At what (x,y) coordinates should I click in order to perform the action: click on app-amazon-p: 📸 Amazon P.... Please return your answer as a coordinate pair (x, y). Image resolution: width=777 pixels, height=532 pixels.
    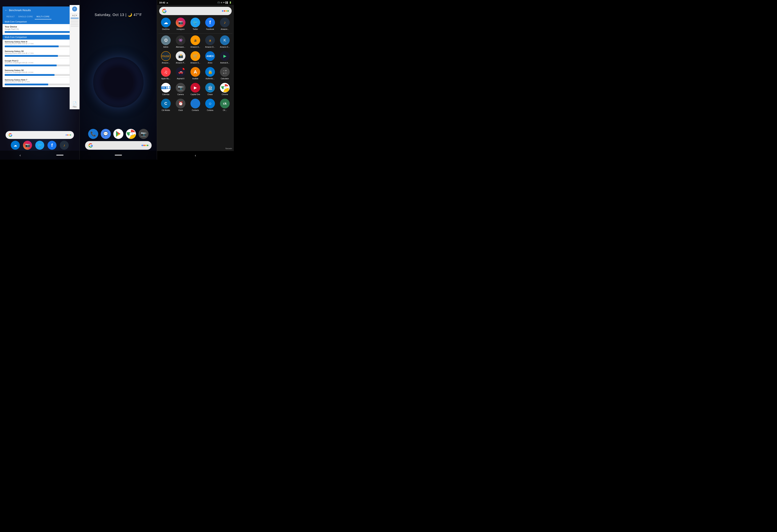
    Looking at the image, I should click on (181, 57).